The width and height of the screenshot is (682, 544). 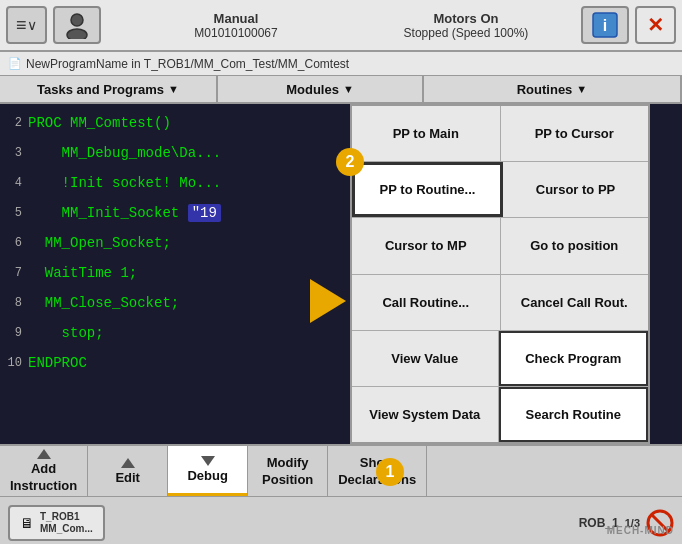 I want to click on close-icon: ✕, so click(x=656, y=25).